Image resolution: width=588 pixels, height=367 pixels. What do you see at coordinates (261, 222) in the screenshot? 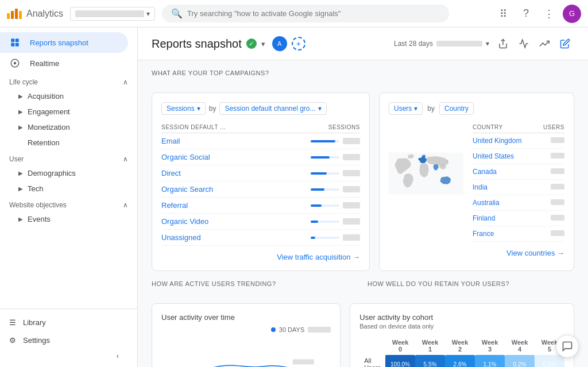
I see `table-row: Organic Video` at bounding box center [261, 222].